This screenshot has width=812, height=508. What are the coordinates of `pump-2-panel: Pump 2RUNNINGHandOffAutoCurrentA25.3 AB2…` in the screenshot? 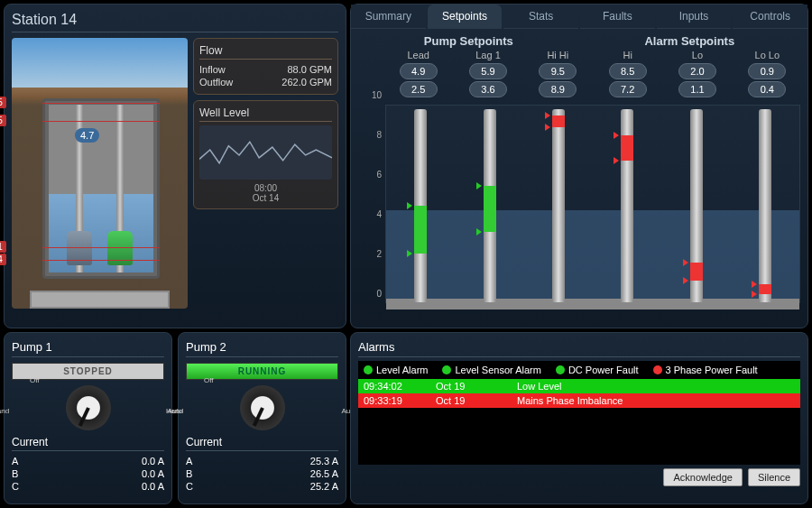 It's located at (262, 419).